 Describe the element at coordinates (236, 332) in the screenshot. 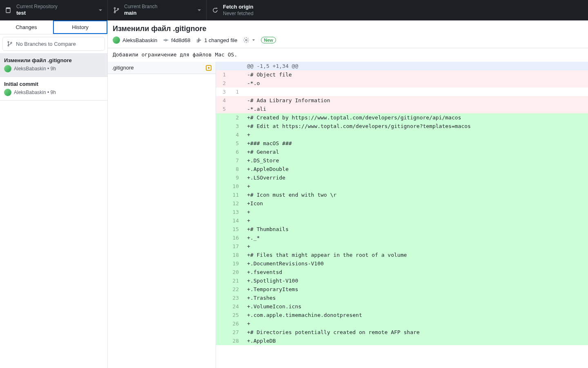

I see `new-line-number: 27` at that location.